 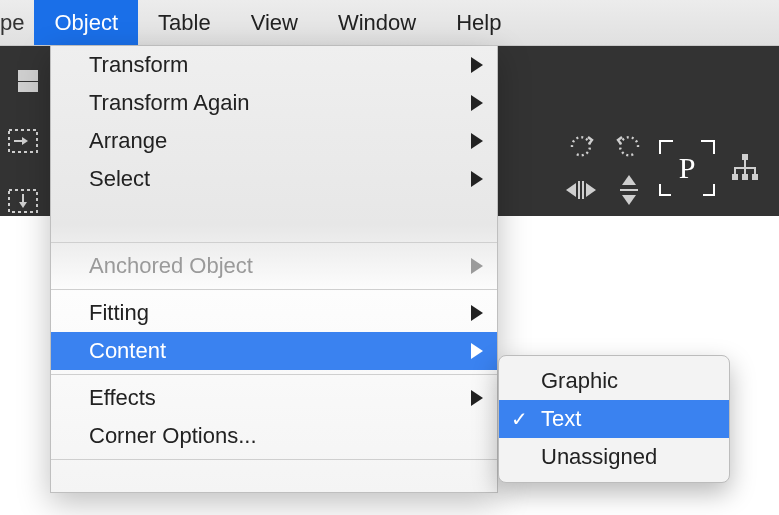 What do you see at coordinates (687, 168) in the screenshot?
I see `content-frame-p-icon: P` at bounding box center [687, 168].